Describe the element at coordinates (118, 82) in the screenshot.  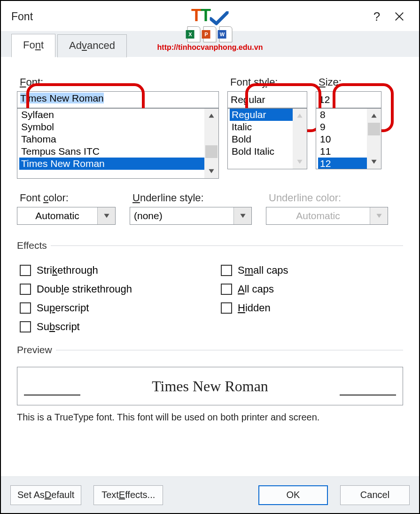
I see `font-label: Font:` at that location.